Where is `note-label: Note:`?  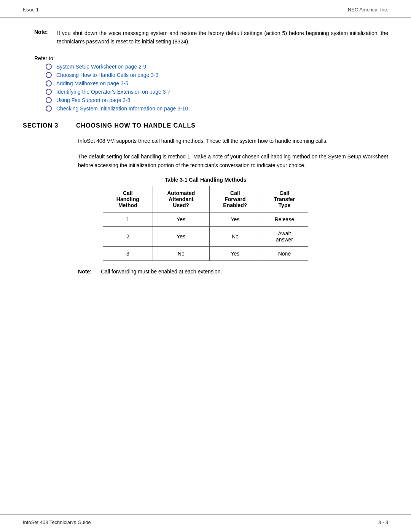 note-label: Note: is located at coordinates (46, 37).